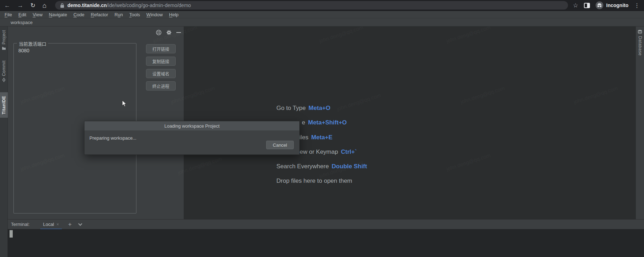 The height and width of the screenshot is (257, 644). What do you see at coordinates (113, 138) in the screenshot?
I see `dialog-message: Preparing workspace...` at bounding box center [113, 138].